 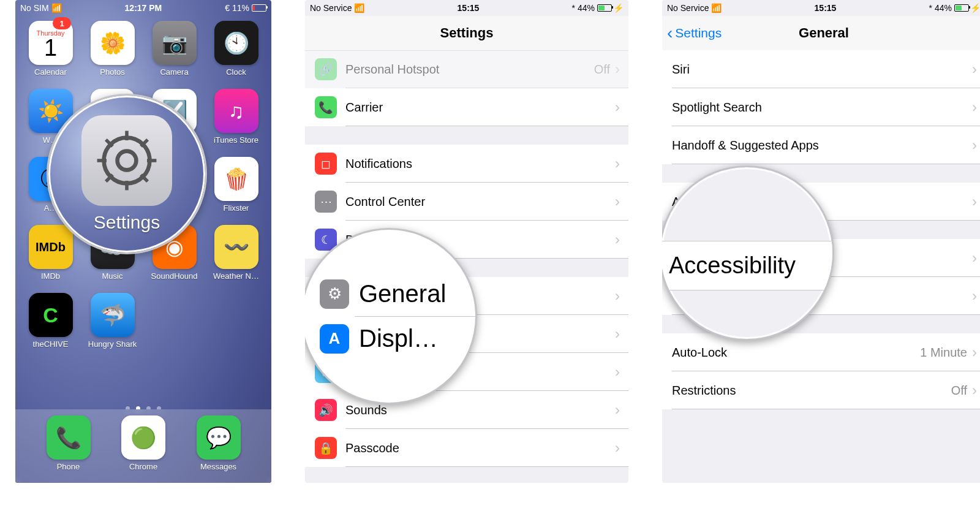 What do you see at coordinates (227, 8) in the screenshot?
I see `bluetooth-icon: €` at bounding box center [227, 8].